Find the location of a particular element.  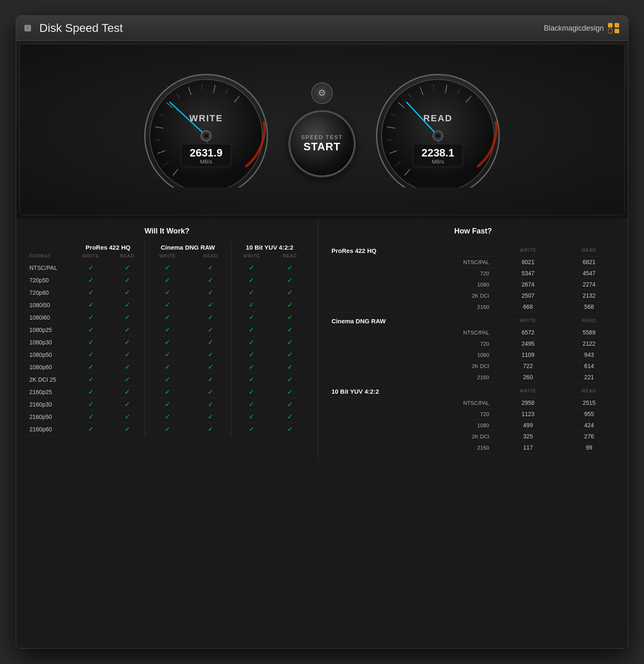

resolution-label: 720 is located at coordinates (412, 344).